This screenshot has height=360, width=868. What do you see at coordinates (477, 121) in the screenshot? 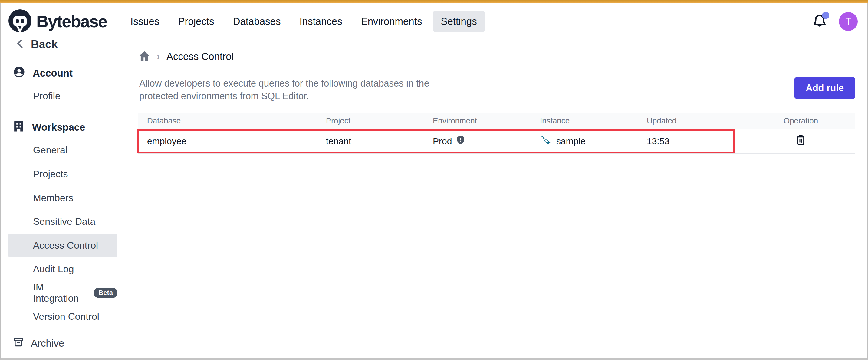
I see `col-header-environment: Environment` at bounding box center [477, 121].